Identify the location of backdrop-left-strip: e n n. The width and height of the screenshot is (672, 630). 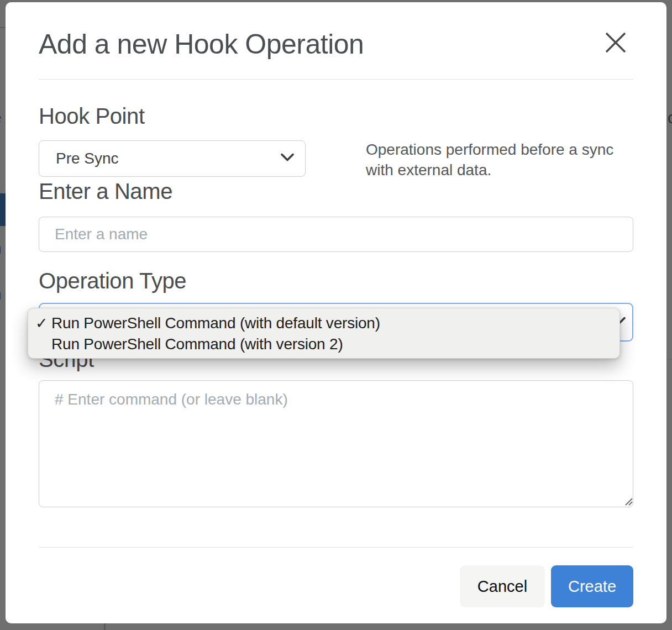
(3, 315).